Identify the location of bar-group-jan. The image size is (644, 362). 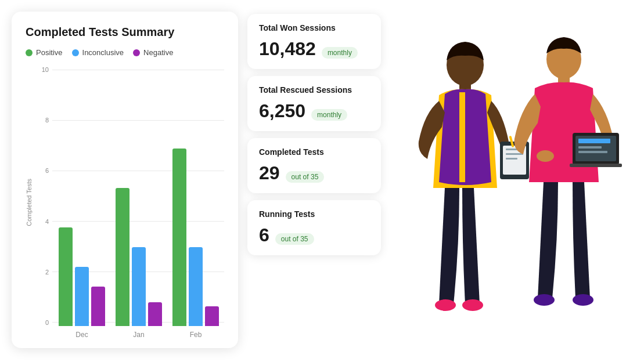
(139, 257).